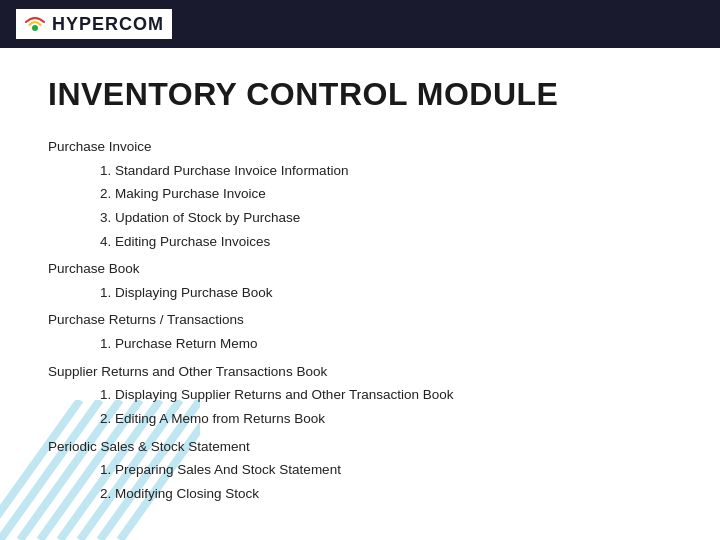 Image resolution: width=720 pixels, height=540 pixels. I want to click on logo-text: HYPERCOM, so click(108, 24).